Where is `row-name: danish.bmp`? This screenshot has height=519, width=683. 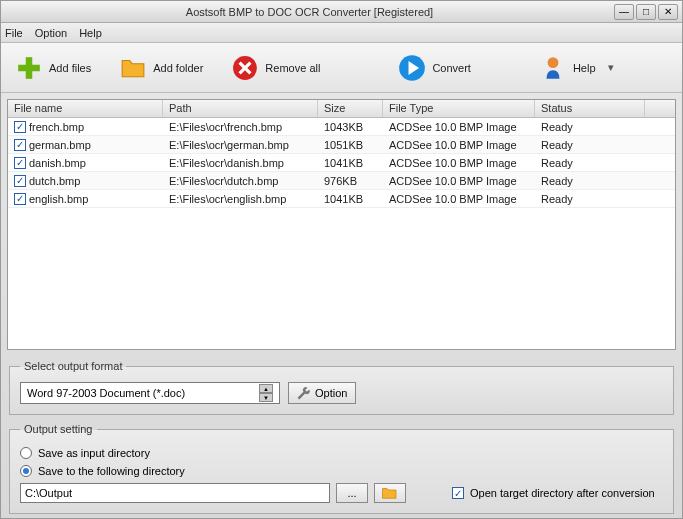 row-name: danish.bmp is located at coordinates (58, 163).